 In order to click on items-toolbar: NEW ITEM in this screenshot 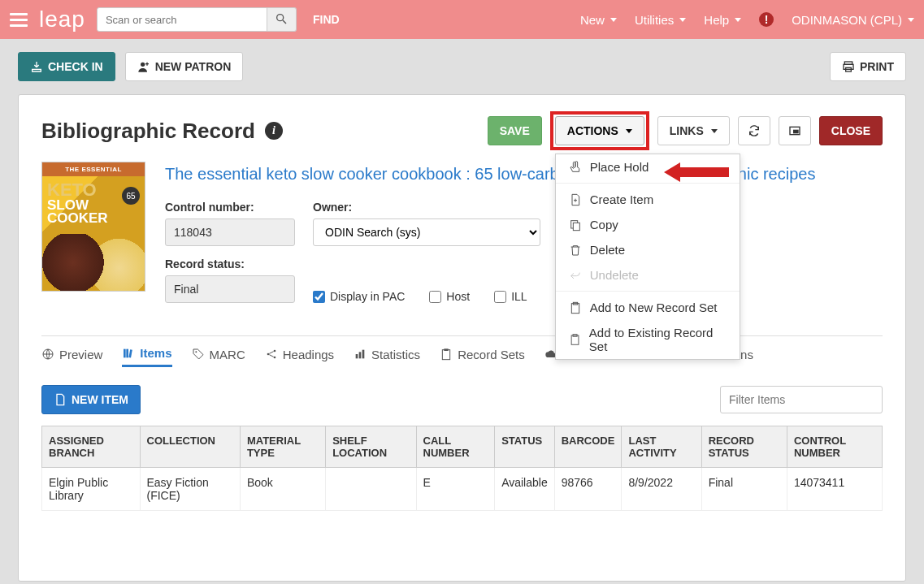, I will do `click(462, 400)`.